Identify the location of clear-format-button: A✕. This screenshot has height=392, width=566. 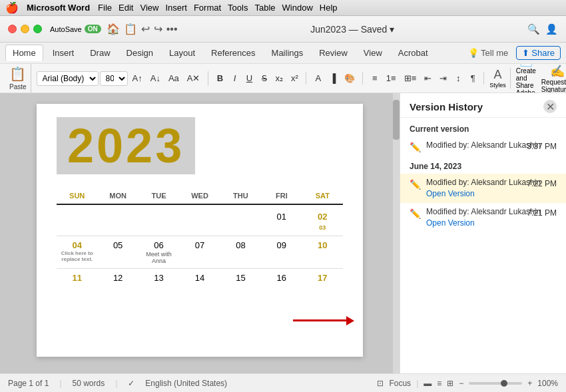
(194, 79).